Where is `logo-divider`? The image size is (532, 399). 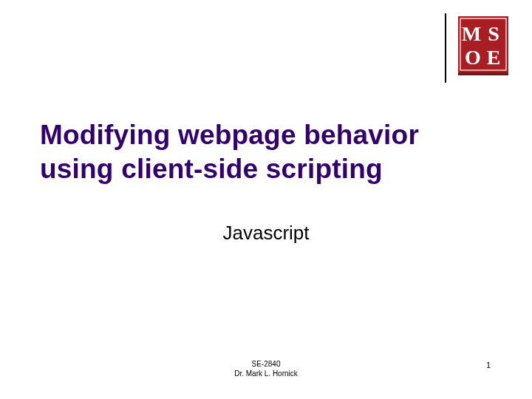 logo-divider is located at coordinates (446, 48).